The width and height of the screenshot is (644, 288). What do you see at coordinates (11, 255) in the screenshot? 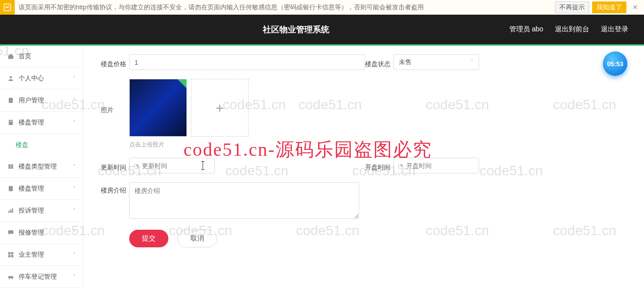
I see `grid-icon` at bounding box center [11, 255].